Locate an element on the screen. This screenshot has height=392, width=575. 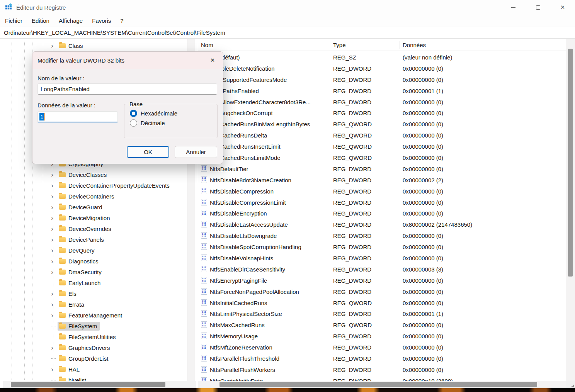
tree-item-devicemigration: ›DeviceMigration is located at coordinates (95, 218).